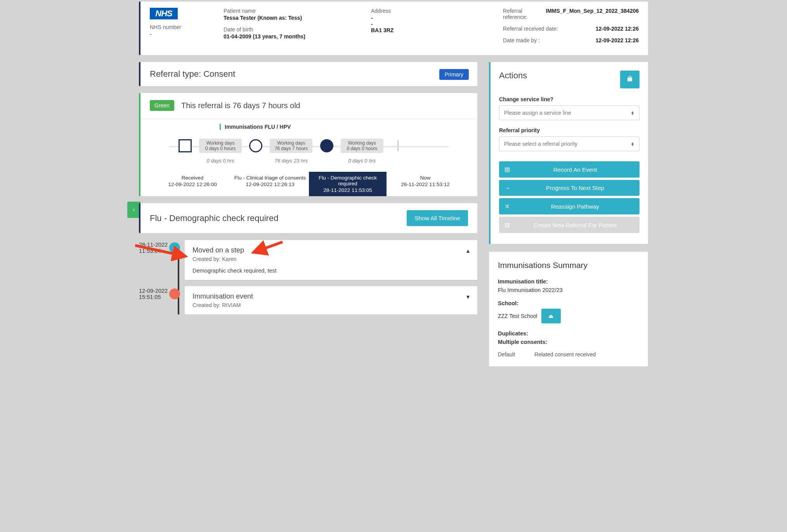 This screenshot has width=787, height=532. Describe the element at coordinates (569, 144) in the screenshot. I see `referral-priority-select: Please select a referral priority ▲▼` at that location.